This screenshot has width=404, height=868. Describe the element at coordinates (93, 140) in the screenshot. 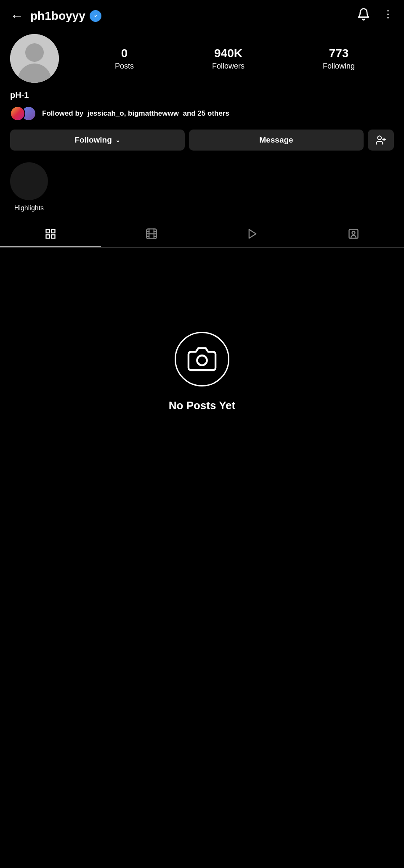

I see `following-button-label: Following` at that location.